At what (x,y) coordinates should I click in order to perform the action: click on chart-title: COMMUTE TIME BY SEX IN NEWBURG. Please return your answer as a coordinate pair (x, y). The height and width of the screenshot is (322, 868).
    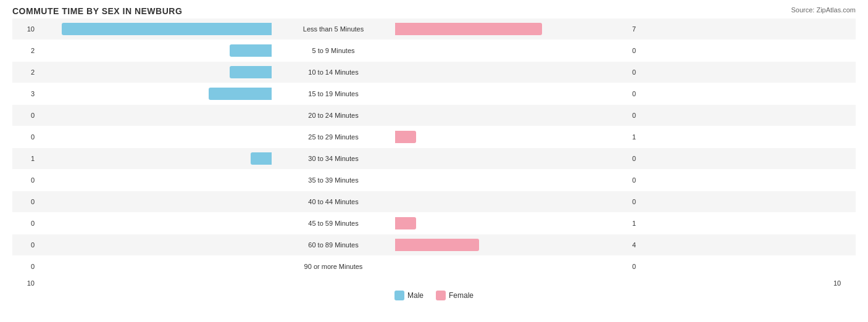
    Looking at the image, I should click on (98, 11).